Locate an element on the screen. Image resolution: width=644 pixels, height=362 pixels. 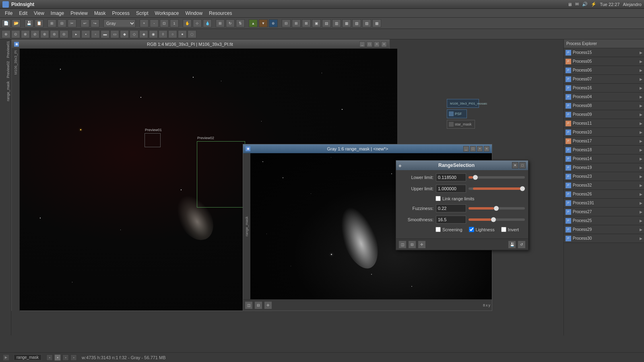
process-item-07: P Process07 ▶ is located at coordinates (604, 79).